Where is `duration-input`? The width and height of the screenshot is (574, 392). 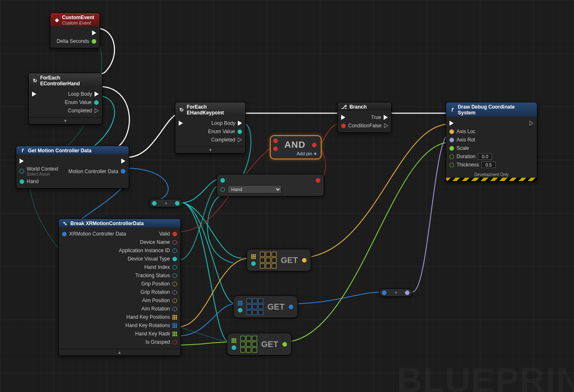
duration-input is located at coordinates (485, 156).